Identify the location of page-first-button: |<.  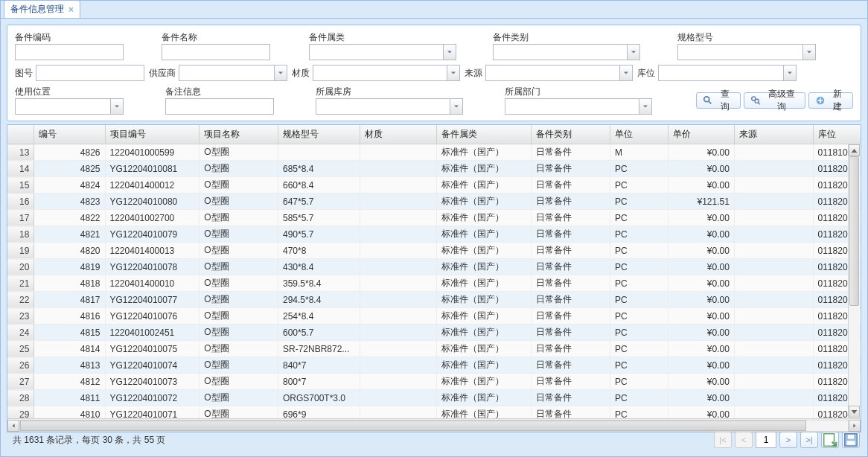
(723, 440).